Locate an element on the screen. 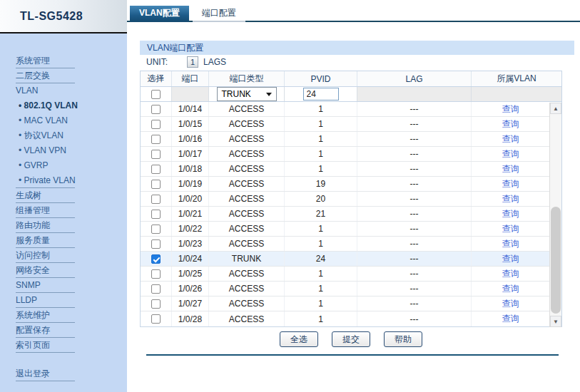  scrollbar-up-button: ▲ is located at coordinates (556, 108).